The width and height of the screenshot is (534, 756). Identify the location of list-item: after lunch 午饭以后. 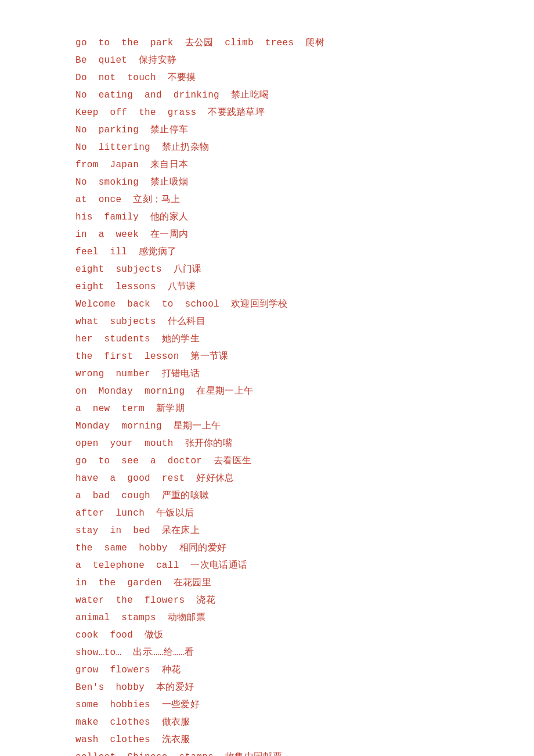
(267, 513).